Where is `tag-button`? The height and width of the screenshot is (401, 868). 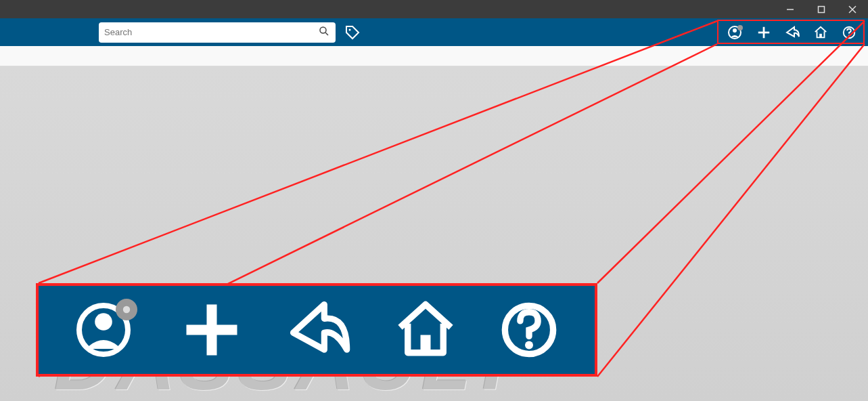 tag-button is located at coordinates (352, 33).